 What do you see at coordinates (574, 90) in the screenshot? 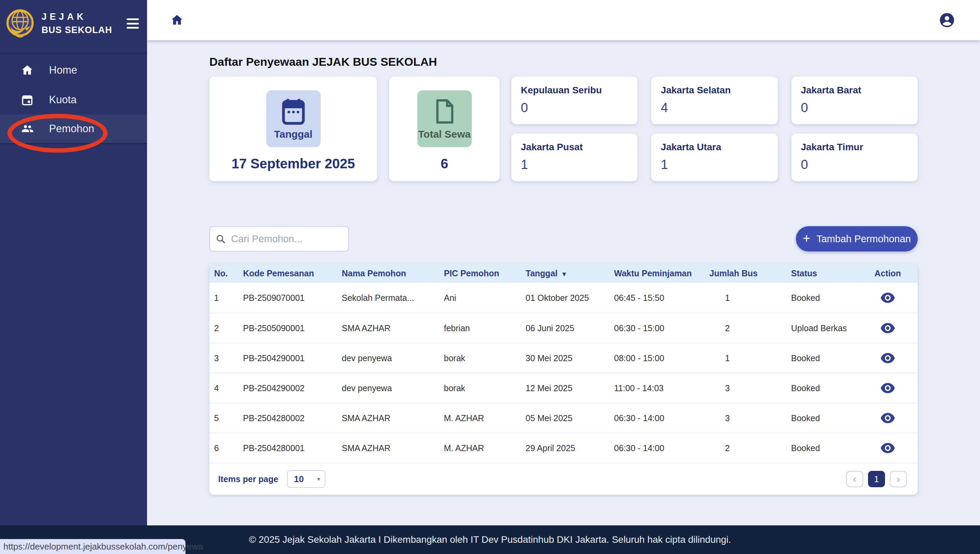
I see `region-name: Kepulauan Seribu` at bounding box center [574, 90].